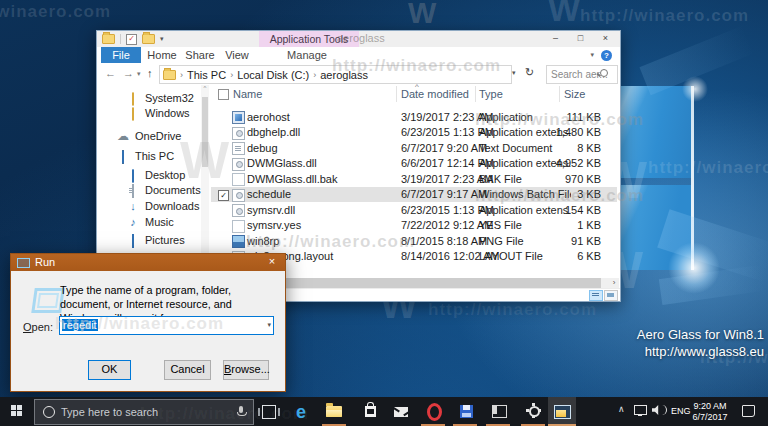  What do you see at coordinates (640, 410) in the screenshot?
I see `network-icon` at bounding box center [640, 410].